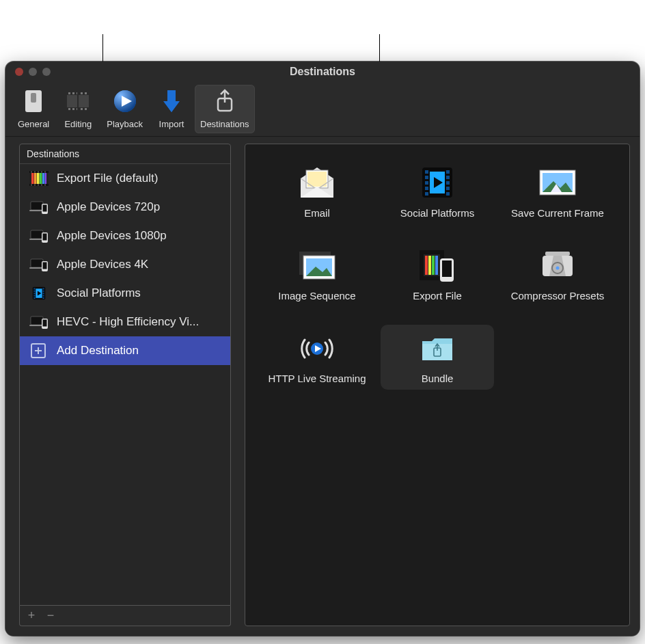 This screenshot has height=644, width=645. What do you see at coordinates (317, 357) in the screenshot?
I see `template-hls: HTTP Live Streaming` at bounding box center [317, 357].